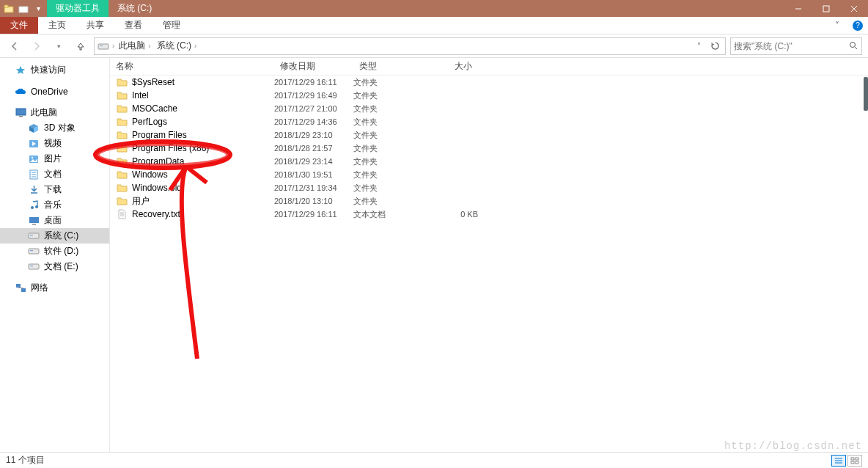  Describe the element at coordinates (95, 25) in the screenshot. I see `tab-share: 共享` at that location.